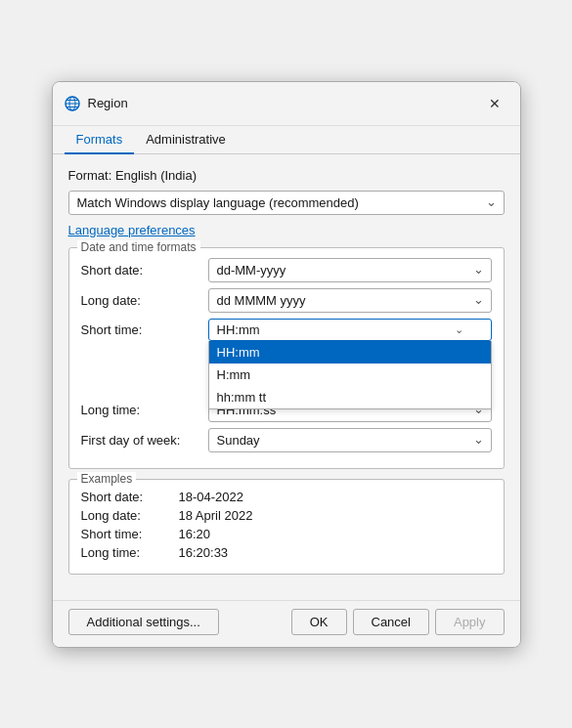  I want to click on long-date-row: Long date: dd MMMM yyyy, so click(286, 301).